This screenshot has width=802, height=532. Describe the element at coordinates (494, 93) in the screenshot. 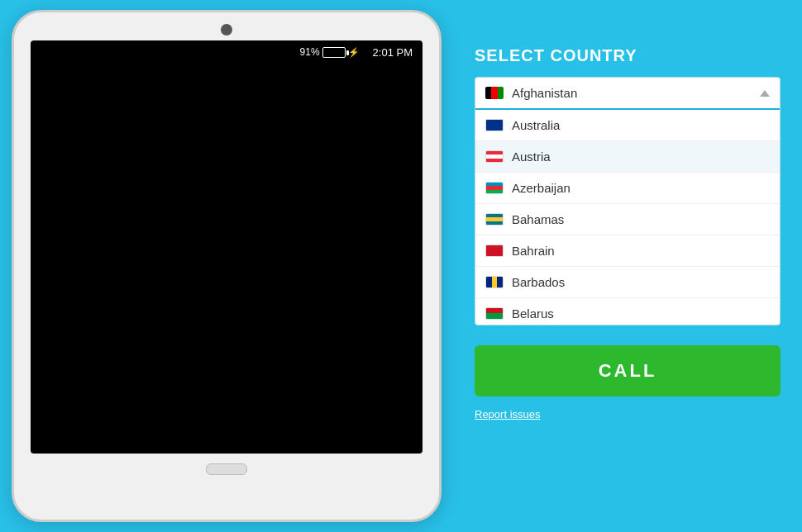

I see `flag-icon-selected` at that location.